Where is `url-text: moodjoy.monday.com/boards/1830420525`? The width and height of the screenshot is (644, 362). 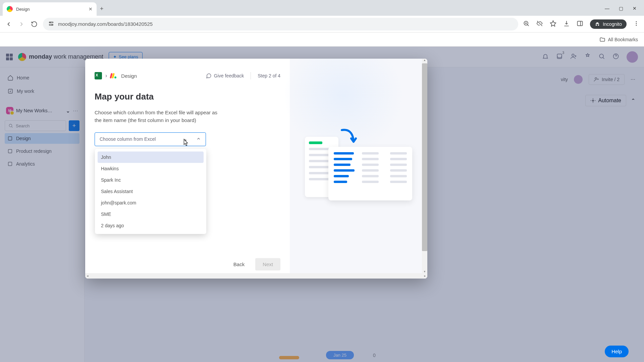
url-text: moodjoy.monday.com/boards/1830420525 is located at coordinates (105, 24).